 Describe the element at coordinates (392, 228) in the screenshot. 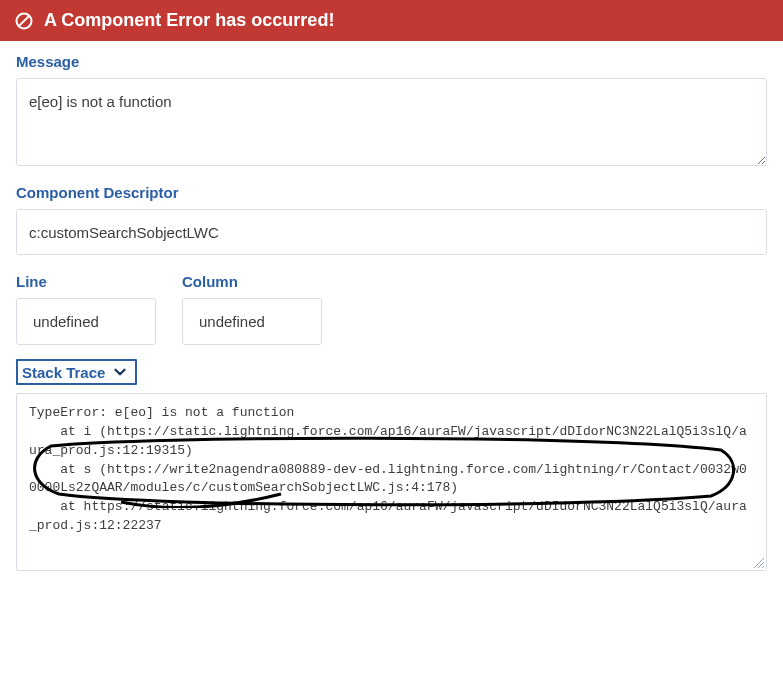

I see `component-descriptor-section: Component Descriptor` at that location.